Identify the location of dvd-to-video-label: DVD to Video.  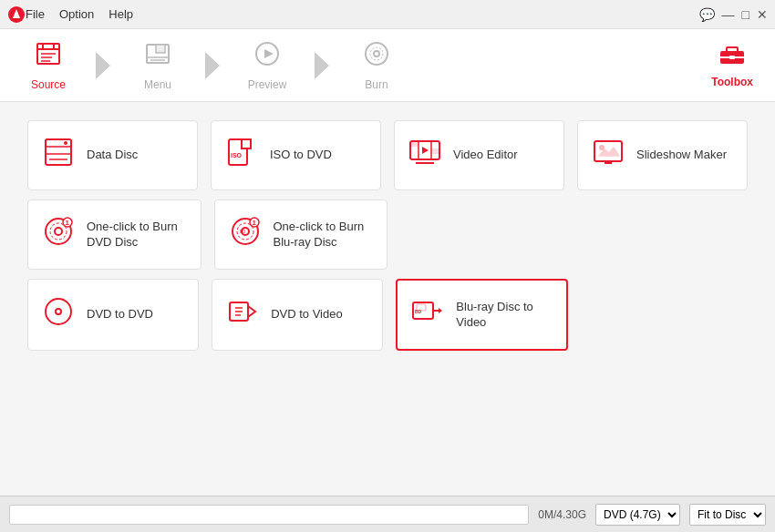
(306, 315).